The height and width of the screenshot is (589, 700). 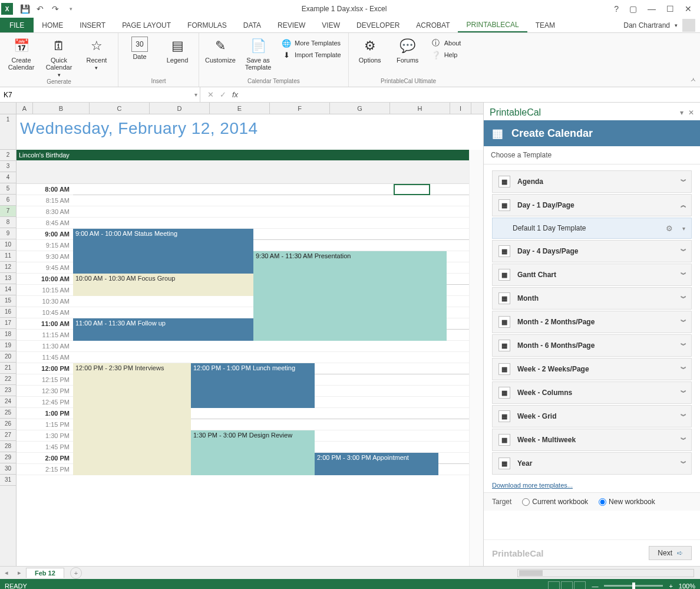 I want to click on row-header: 21, so click(x=8, y=368).